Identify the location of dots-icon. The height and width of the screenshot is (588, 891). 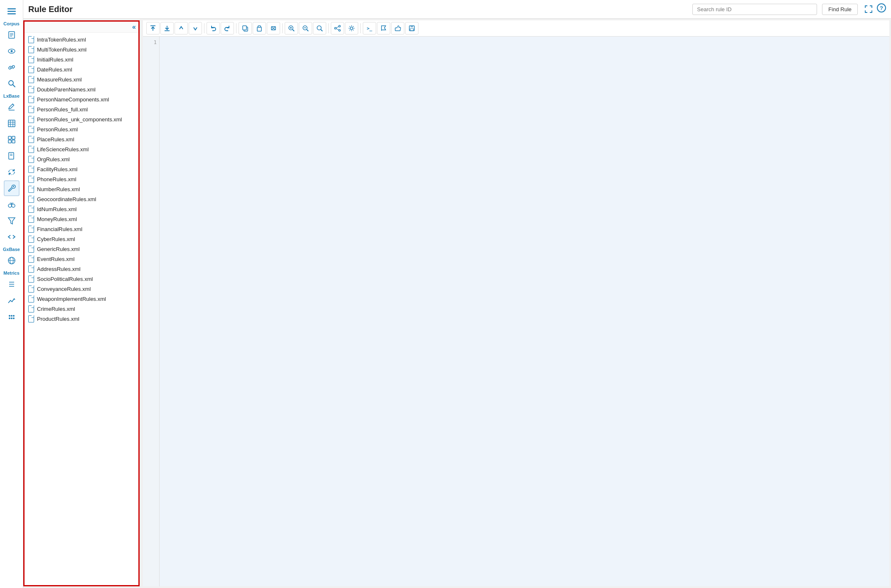
(12, 317).